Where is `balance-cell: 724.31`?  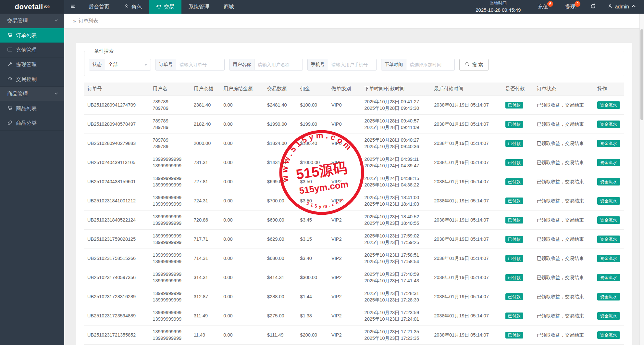
balance-cell: 724.31 is located at coordinates (205, 201).